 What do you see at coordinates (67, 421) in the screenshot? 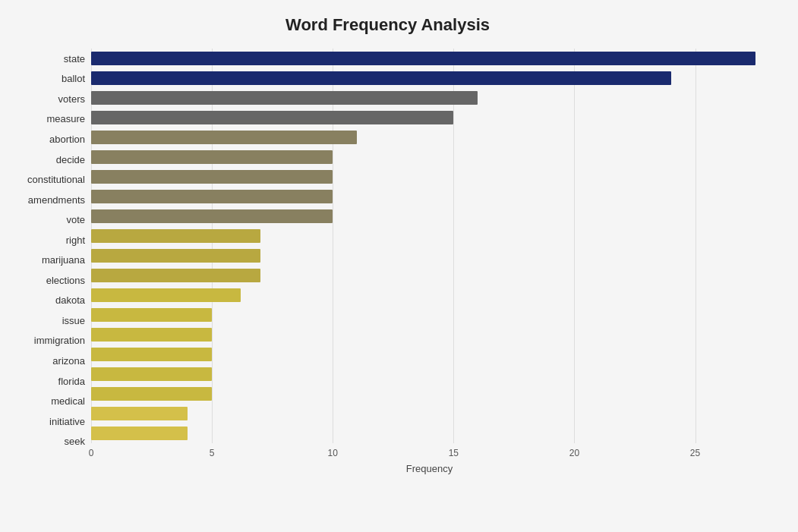
I see `y-label: initiative` at bounding box center [67, 421].